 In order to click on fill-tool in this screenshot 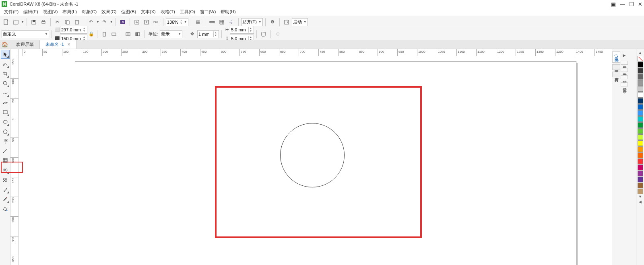, I will do `click(5, 209)`.